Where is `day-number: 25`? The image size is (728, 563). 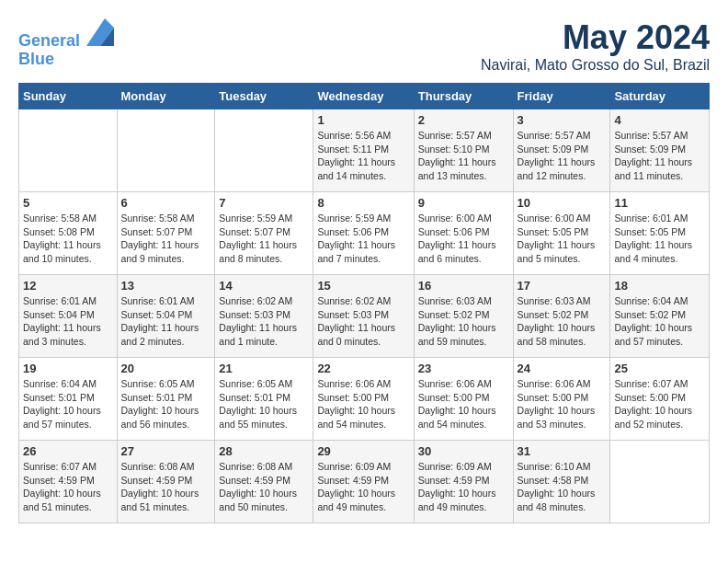 day-number: 25 is located at coordinates (660, 368).